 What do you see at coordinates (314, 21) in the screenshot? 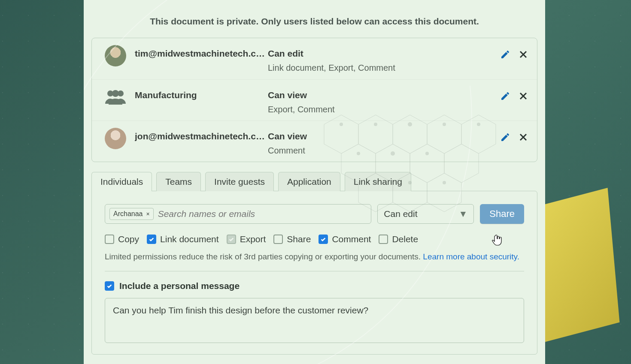
I see `privacy-header: This document is private. Only users lis…` at bounding box center [314, 21].